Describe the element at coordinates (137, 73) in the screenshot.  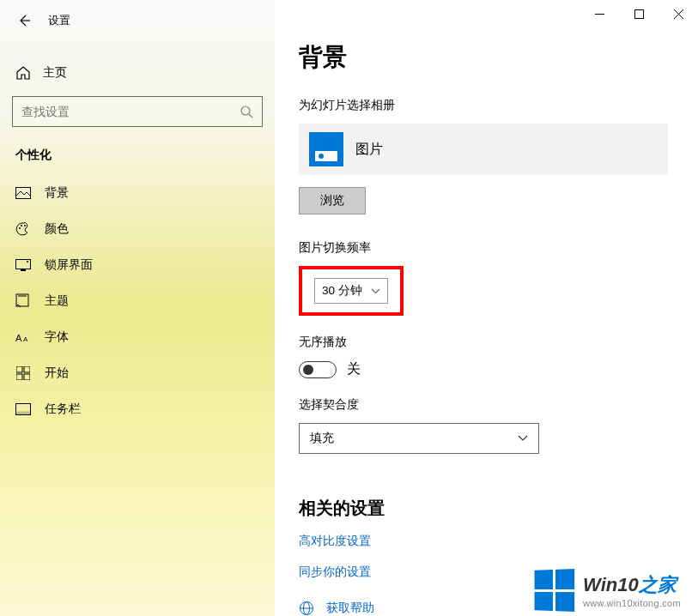
I see `home-button: 主页` at that location.